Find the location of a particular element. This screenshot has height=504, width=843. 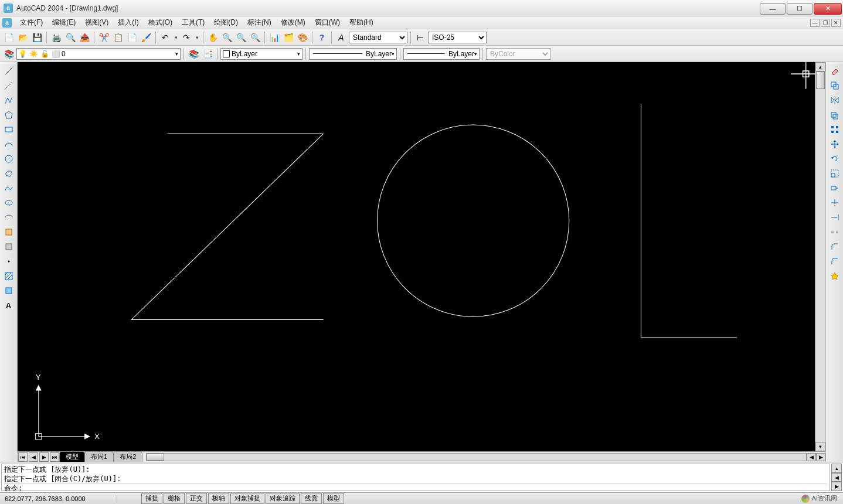

publish-button: 📤 is located at coordinates (84, 38).